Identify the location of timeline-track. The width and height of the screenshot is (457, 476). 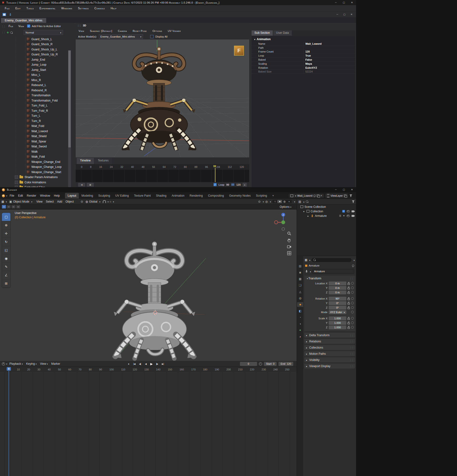
(162, 176).